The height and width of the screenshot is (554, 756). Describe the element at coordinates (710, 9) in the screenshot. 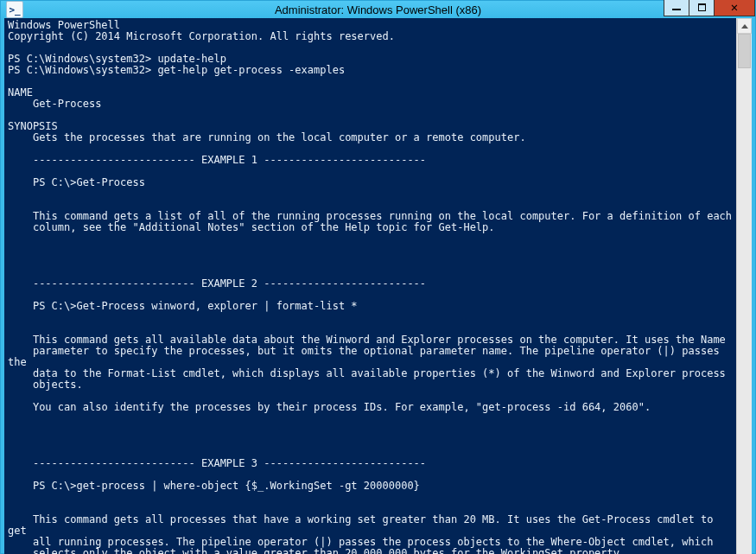

I see `window-controls: ✕` at that location.